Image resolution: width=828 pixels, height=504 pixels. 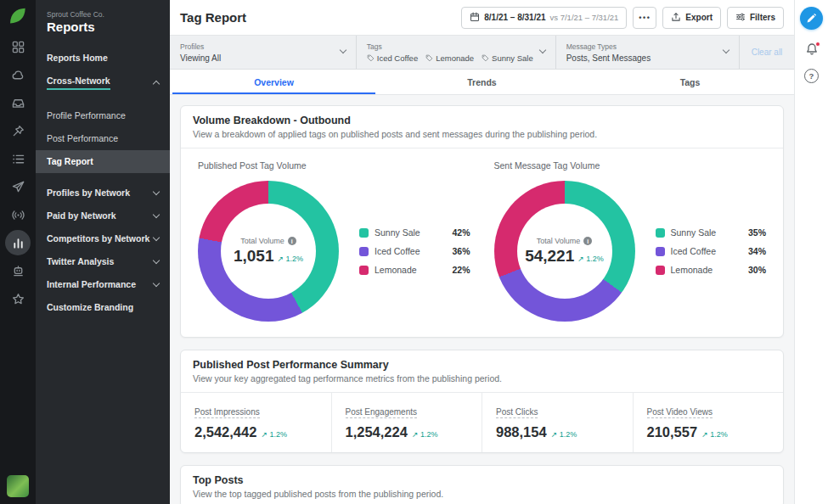 What do you see at coordinates (690, 81) in the screenshot?
I see `tab-tags: Tags` at bounding box center [690, 81].